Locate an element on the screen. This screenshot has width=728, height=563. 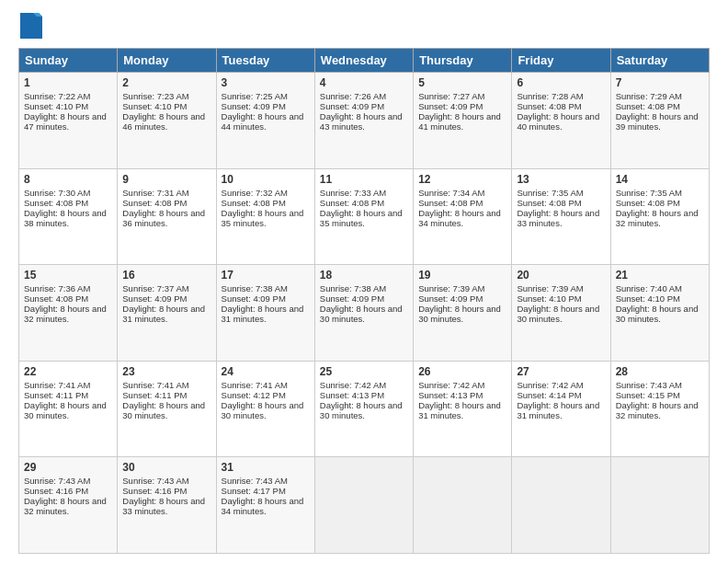
day-number: 18 is located at coordinates (364, 275).